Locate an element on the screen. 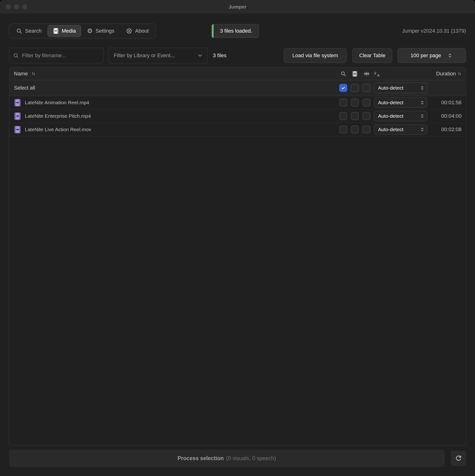 Image resolution: width=475 pixels, height=476 pixels. clear-table-button: Clear Table is located at coordinates (372, 56).